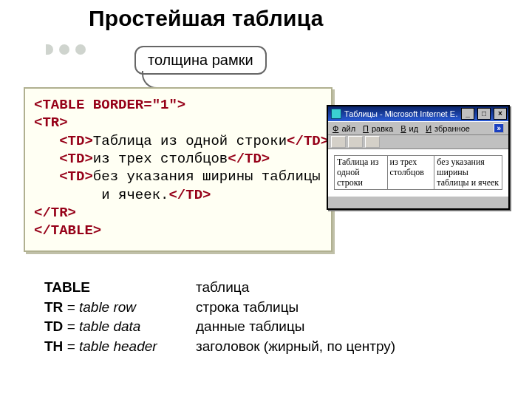 The height and width of the screenshot is (399, 532). Describe the element at coordinates (99, 307) in the screenshot. I see `term-rest: = table row` at that location.